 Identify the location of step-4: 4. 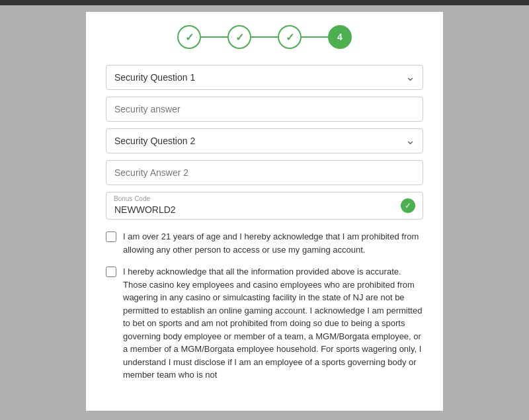
(340, 37).